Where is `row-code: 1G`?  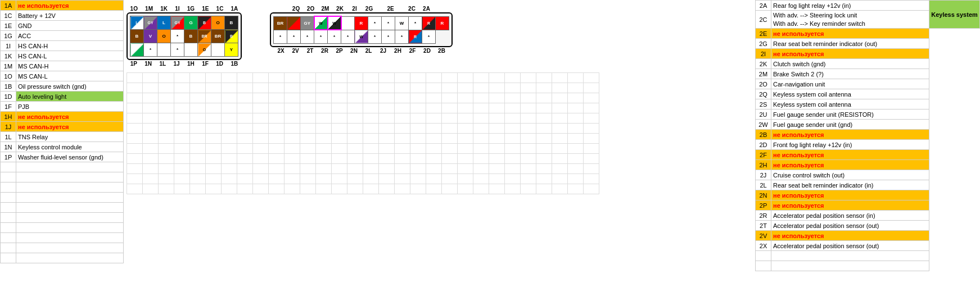
row-code: 1G is located at coordinates (8, 36).